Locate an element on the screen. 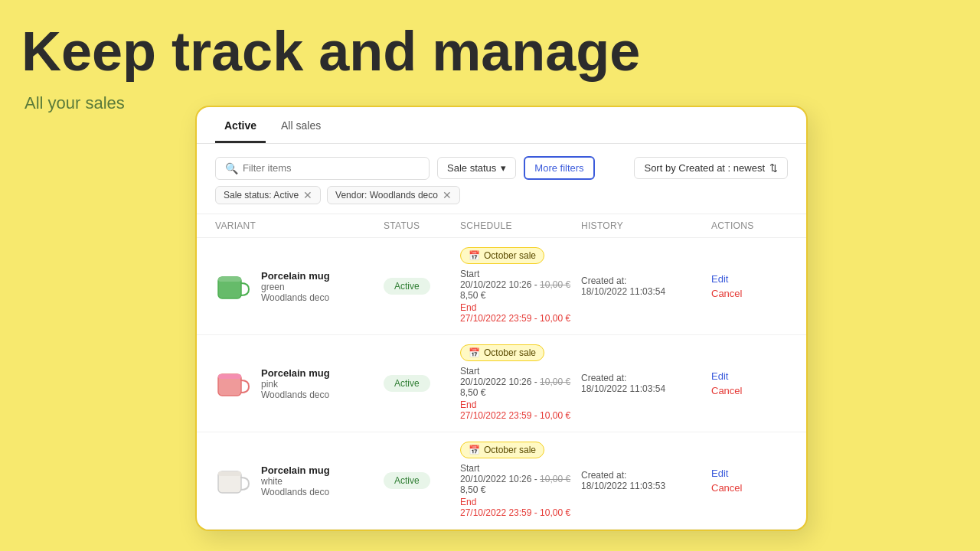 The width and height of the screenshot is (980, 551). product-info: Porcelain mug pink Woodlands deco is located at coordinates (296, 384).